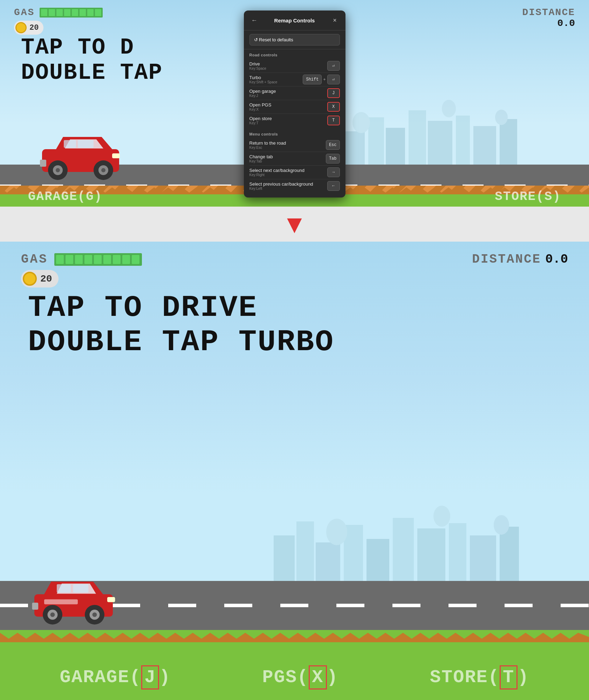 This screenshot has height=700, width=589. Describe the element at coordinates (295, 89) in the screenshot. I see `road-controls-section: Road controls Drive Key:Space ⏎ Turbo Ke…` at that location.